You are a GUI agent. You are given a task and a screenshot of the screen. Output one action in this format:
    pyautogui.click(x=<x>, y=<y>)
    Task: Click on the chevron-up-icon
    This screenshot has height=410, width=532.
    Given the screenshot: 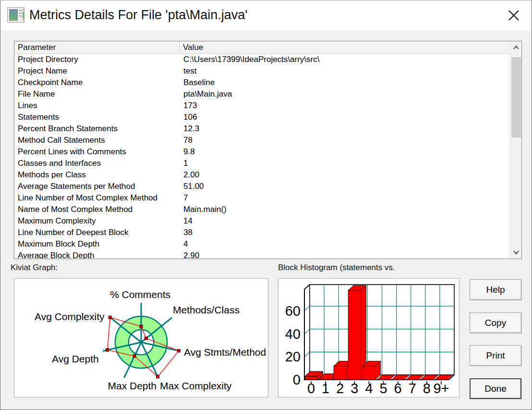 What is the action you would take?
    pyautogui.click(x=516, y=48)
    